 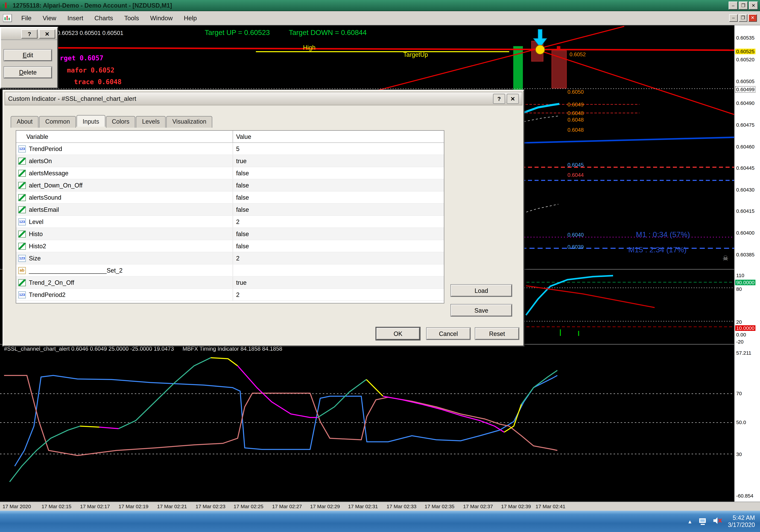 I want to click on bool-type-icon, so click(x=22, y=161).